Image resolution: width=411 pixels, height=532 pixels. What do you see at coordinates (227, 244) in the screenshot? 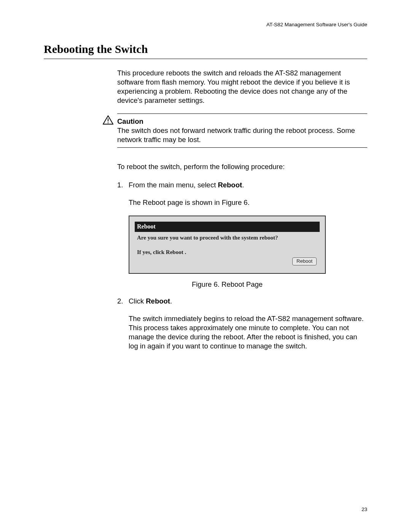
I see `figure-screenshot: Reboot Are you sure you want to proceed …` at bounding box center [227, 244].